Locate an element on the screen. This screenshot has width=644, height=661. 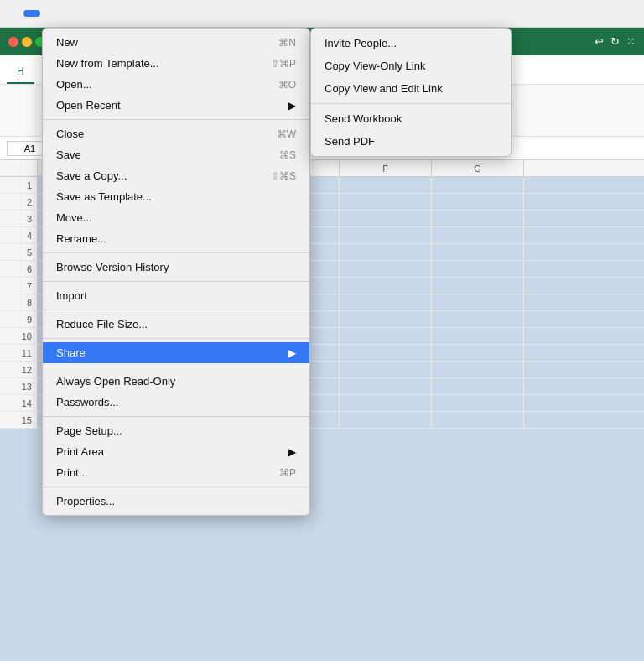
menu-item-open---: Open...⌘O is located at coordinates (176, 84).